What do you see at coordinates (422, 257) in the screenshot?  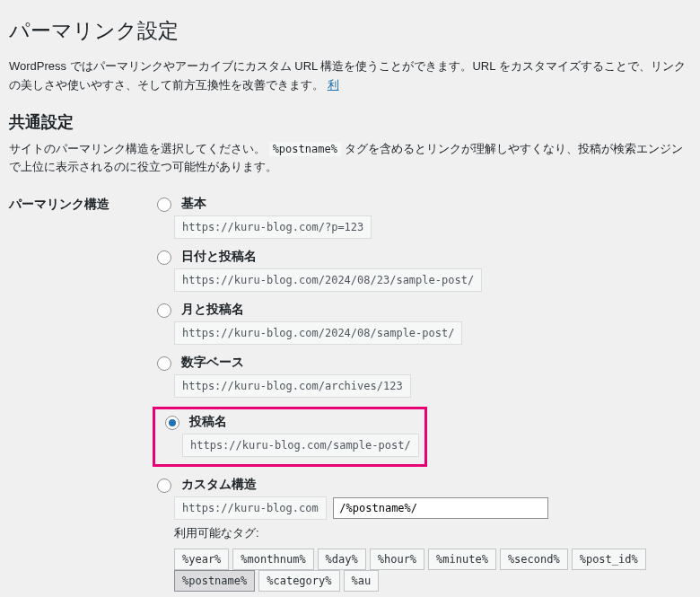 I see `radio-option-day-name: 日付と投稿名` at bounding box center [422, 257].